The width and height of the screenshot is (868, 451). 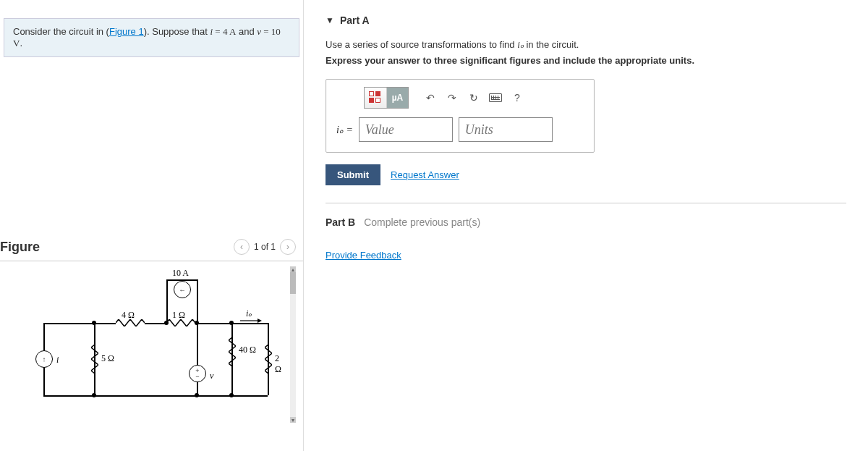 What do you see at coordinates (460, 116) in the screenshot?
I see `answer-widget: µA ↶ ↷ ↻ ? iₒ =` at bounding box center [460, 116].